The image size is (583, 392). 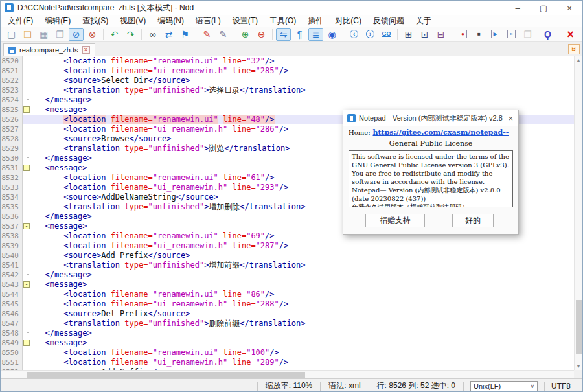 What do you see at coordinates (133, 21) in the screenshot?
I see `menu-item: 视图(V)` at bounding box center [133, 21].